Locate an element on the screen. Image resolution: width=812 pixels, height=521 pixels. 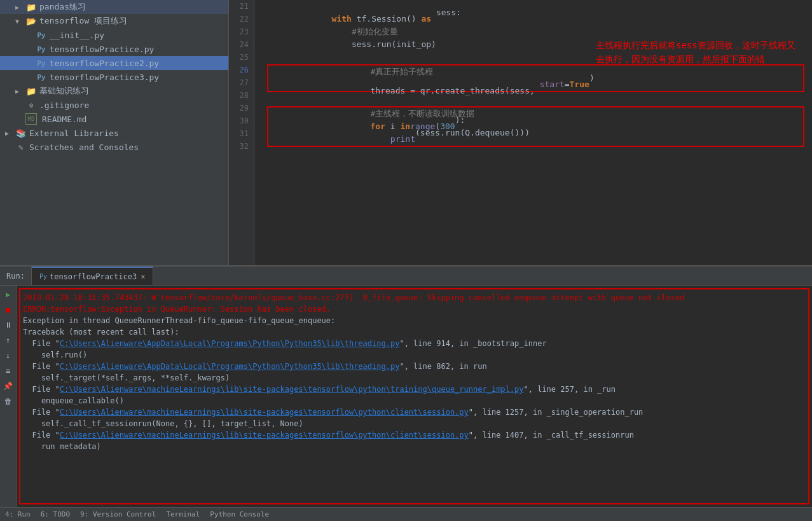
sidebar-item-label: tensorflowPractice2.py is located at coordinates (104, 64).